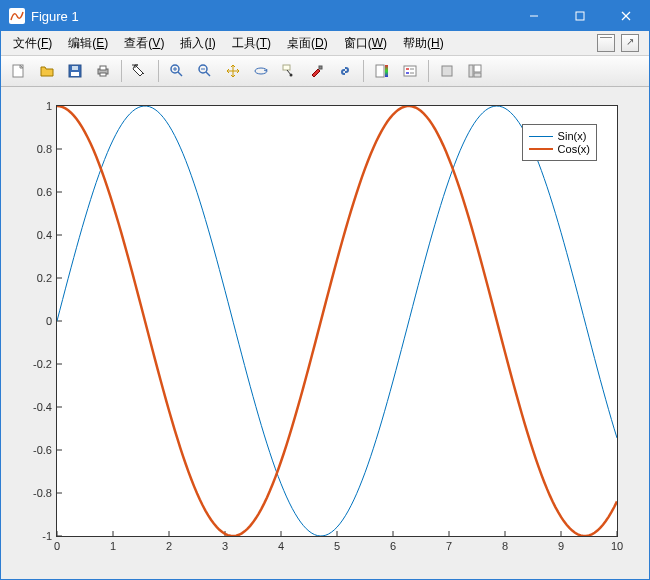  Describe the element at coordinates (233, 71) in the screenshot. I see `pan-button` at that location.